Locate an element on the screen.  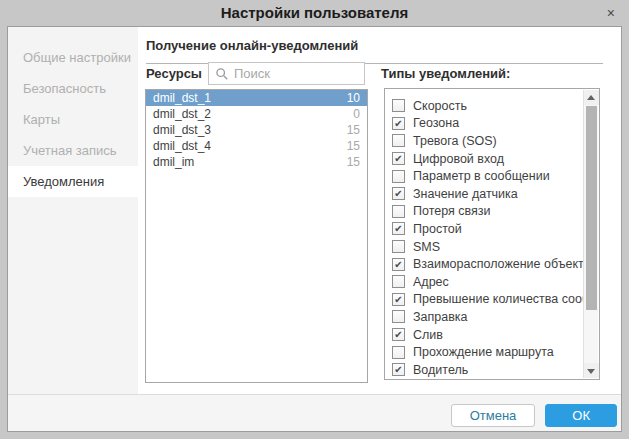
dialog-titlebar: Настройки пользователя × is located at coordinates (314, 13).